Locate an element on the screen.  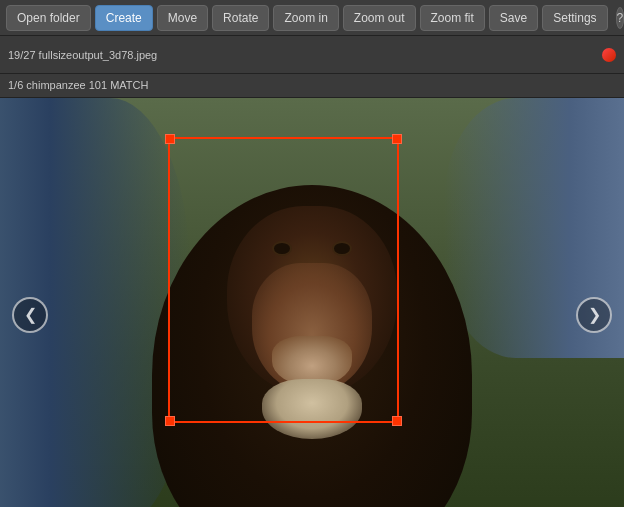
handle-bottom-left is located at coordinates (170, 421).